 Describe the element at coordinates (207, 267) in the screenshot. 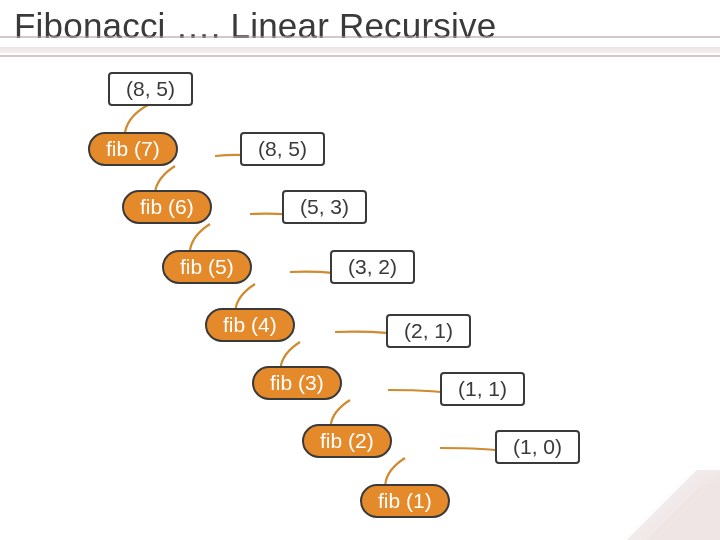

I see `fib-5: fib (5)` at that location.